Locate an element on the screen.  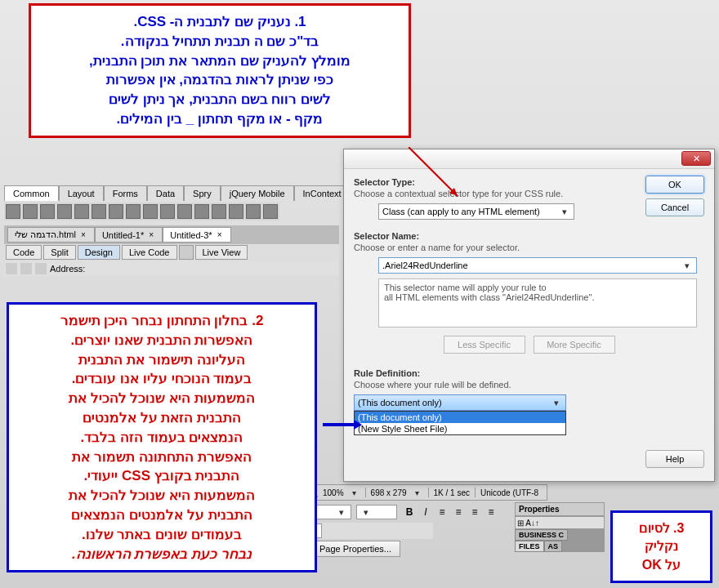
rule-definition-sub: Choose where your rule will be defined. is located at coordinates (529, 385).